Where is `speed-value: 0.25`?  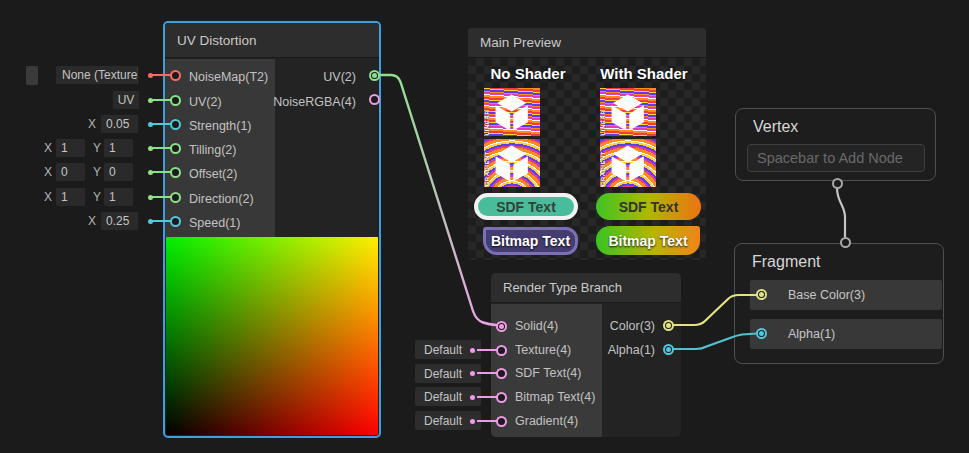 speed-value: 0.25 is located at coordinates (118, 221).